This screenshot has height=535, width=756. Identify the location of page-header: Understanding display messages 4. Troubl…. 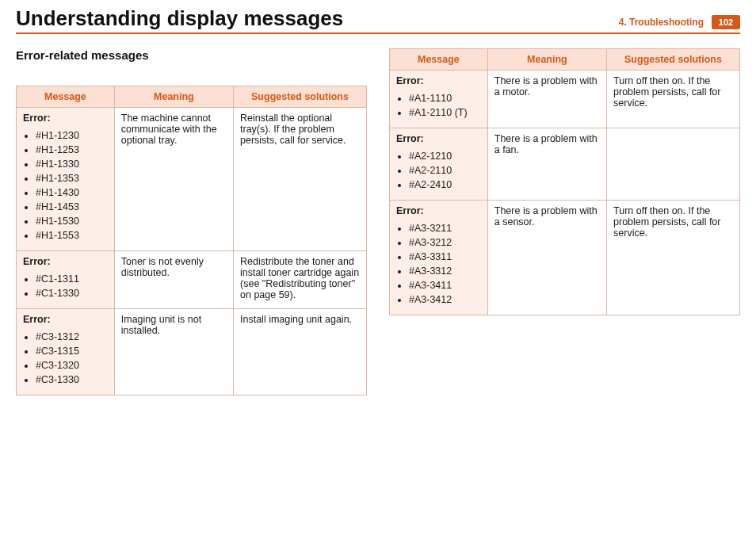
(378, 21).